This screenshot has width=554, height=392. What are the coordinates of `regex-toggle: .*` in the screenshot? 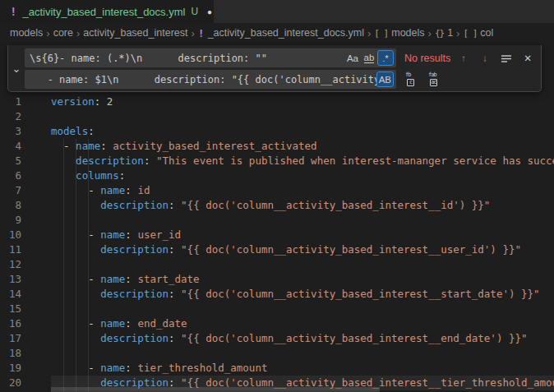 It's located at (385, 58).